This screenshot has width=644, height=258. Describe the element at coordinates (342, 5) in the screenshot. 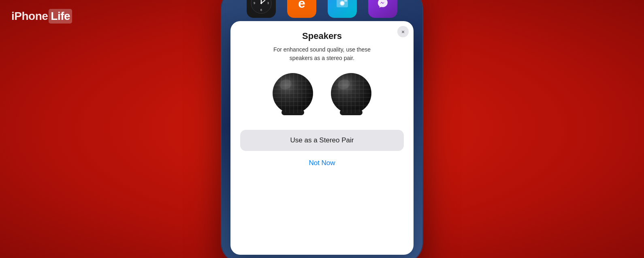

I see `photo-icon-svg` at that location.